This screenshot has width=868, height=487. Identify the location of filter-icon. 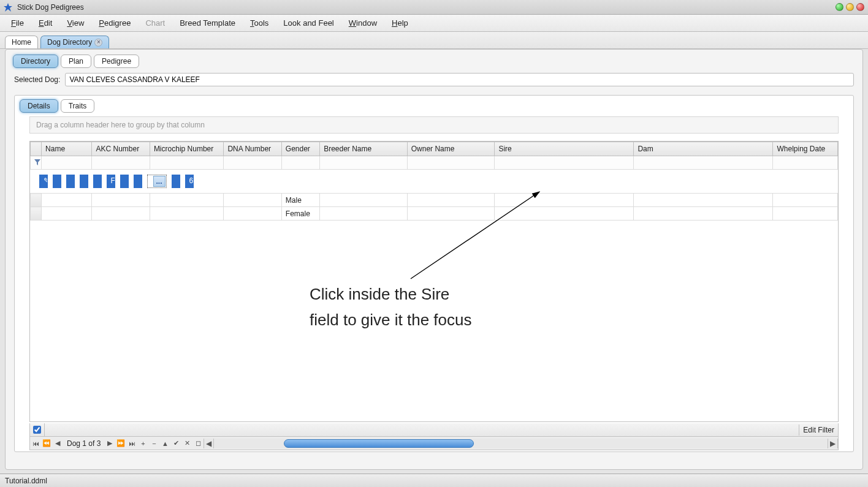
(36, 163).